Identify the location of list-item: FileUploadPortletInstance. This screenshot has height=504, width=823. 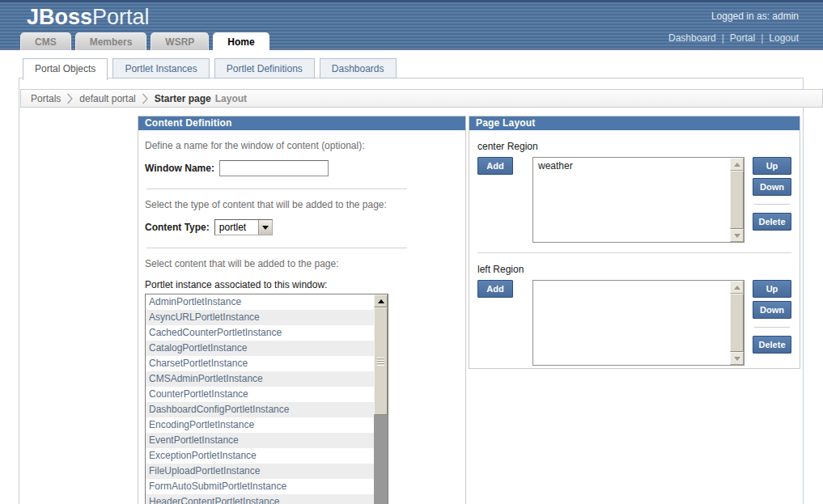
(260, 471).